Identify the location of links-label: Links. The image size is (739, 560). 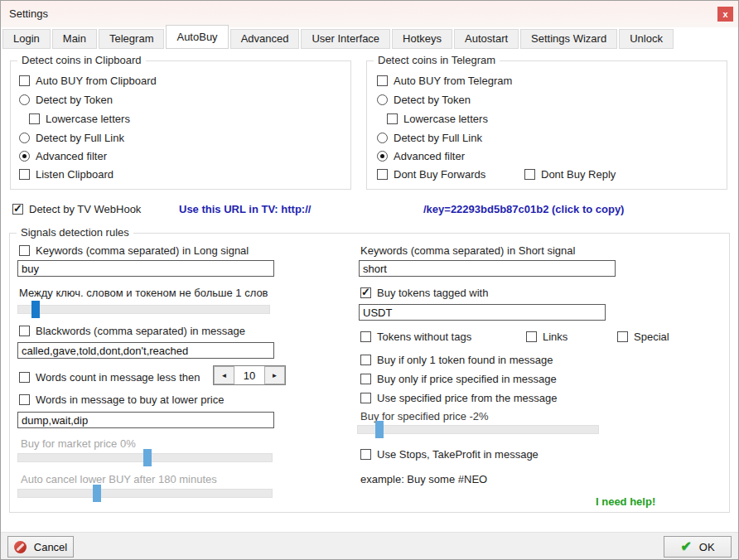
(555, 336).